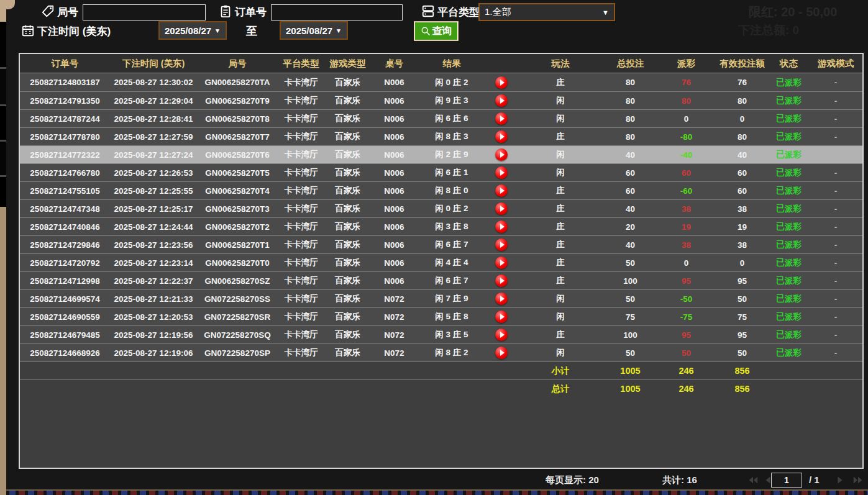 This screenshot has width=868, height=495. What do you see at coordinates (441, 209) in the screenshot?
I see `table-row: 2508271247473482025-08-27 12:25:17GN0062…` at bounding box center [441, 209].